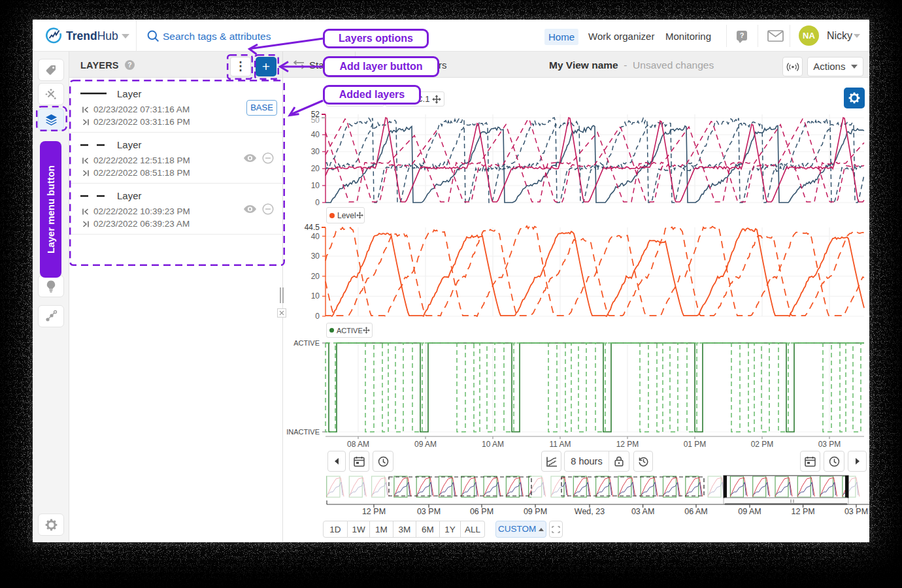  I want to click on svg-text: 10 AM, so click(493, 444).